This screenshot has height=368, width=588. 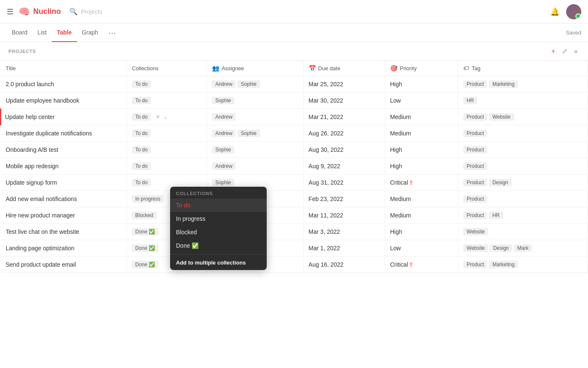 What do you see at coordinates (19, 33) in the screenshot?
I see `tab-board: Board` at bounding box center [19, 33].